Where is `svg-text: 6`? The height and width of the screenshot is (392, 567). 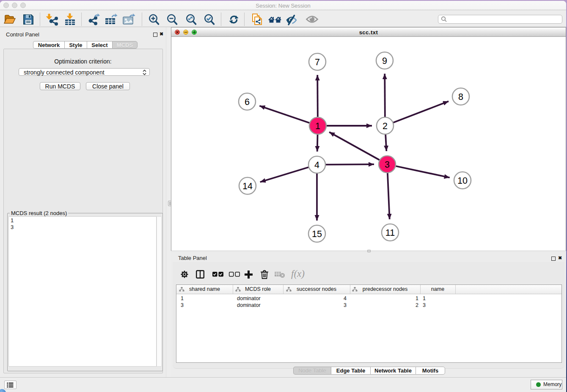
svg-text: 6 is located at coordinates (247, 102).